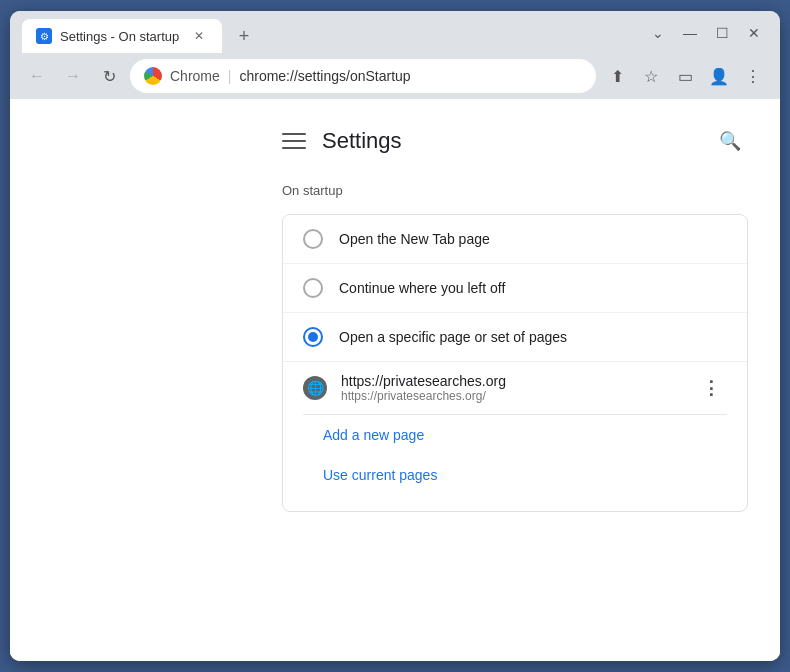 This screenshot has width=790, height=672. I want to click on option-new-tab-label: Open the New Tab page, so click(414, 239).